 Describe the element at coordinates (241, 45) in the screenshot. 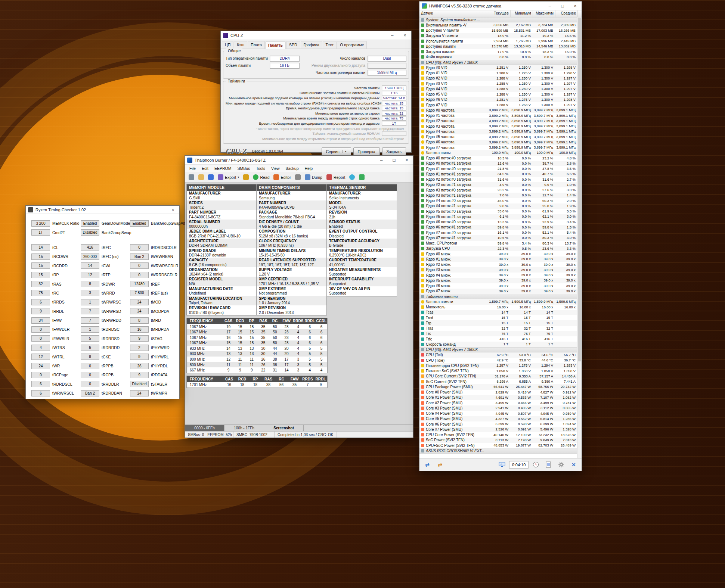

I see `cpuz-tab-1: Кэш` at that location.